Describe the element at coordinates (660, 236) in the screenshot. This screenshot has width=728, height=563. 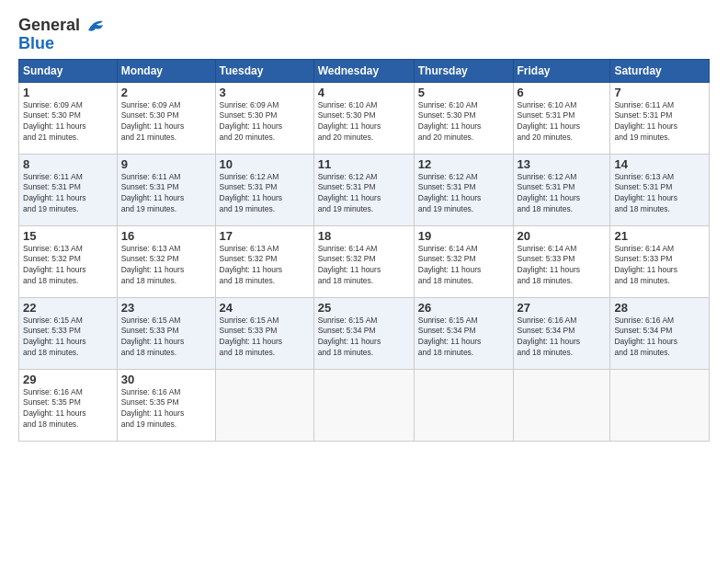
I see `day-number: 21` at that location.